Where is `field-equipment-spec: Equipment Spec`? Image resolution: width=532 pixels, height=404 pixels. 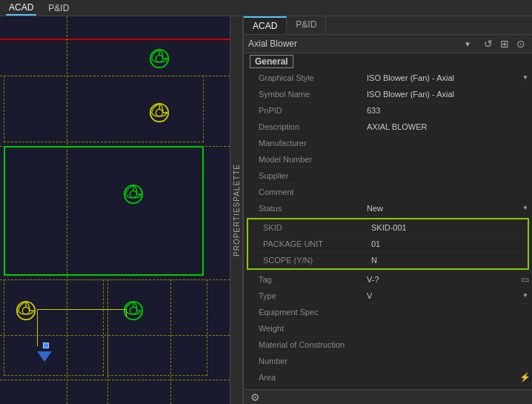 field-equipment-spec: Equipment Spec is located at coordinates (388, 312).